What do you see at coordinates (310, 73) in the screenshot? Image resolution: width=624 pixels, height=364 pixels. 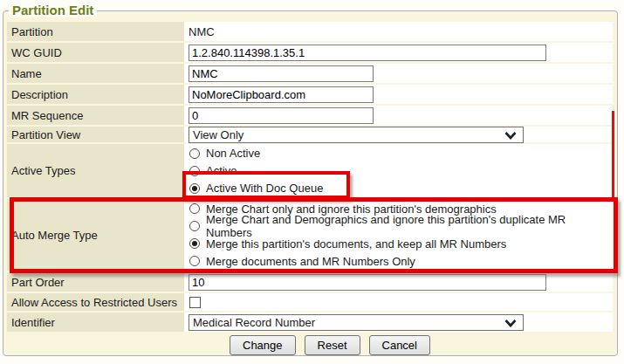 I see `row-name: Name` at bounding box center [310, 73].